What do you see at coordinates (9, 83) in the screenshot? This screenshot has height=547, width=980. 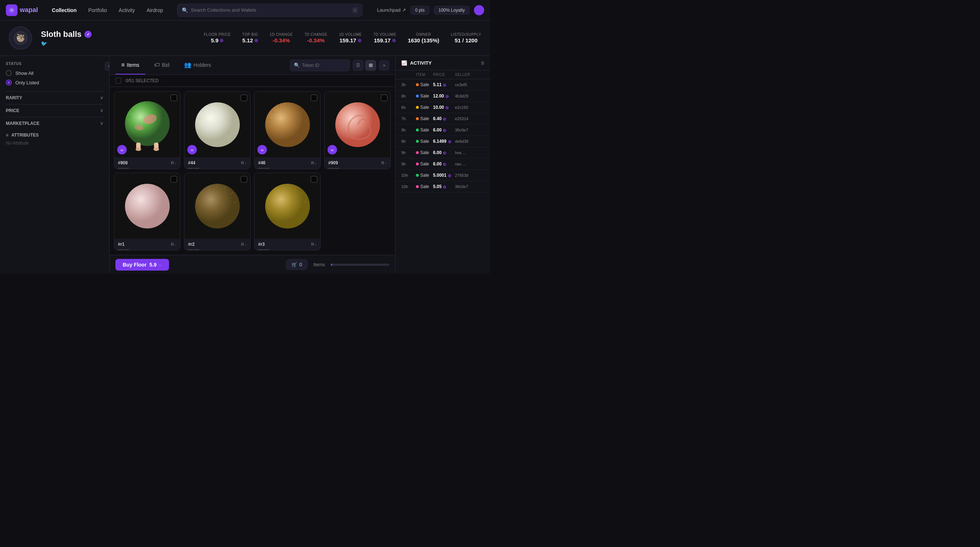 I see `radio-circle-only-listed` at bounding box center [9, 83].